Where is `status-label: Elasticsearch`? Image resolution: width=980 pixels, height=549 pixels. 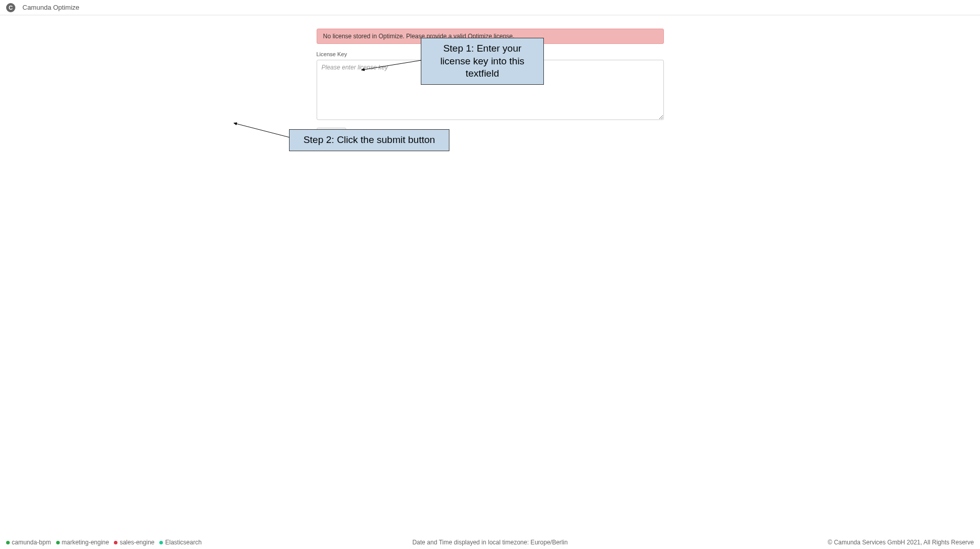 status-label: Elasticsearch is located at coordinates (183, 542).